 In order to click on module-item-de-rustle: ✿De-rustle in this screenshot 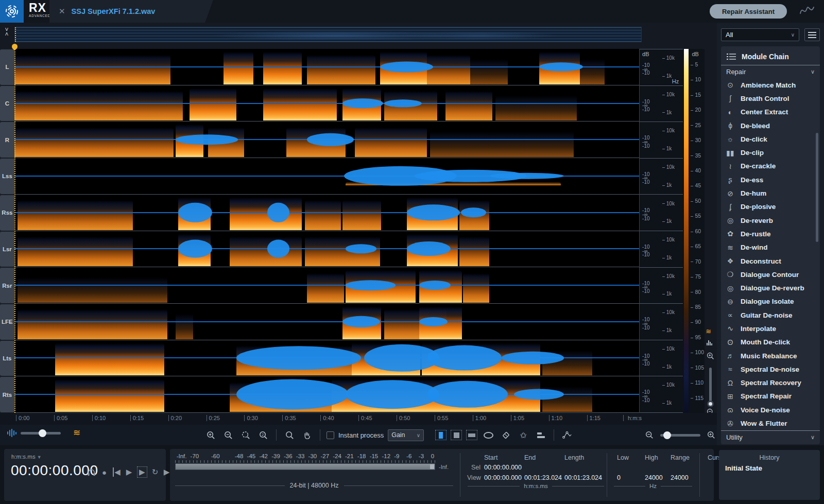, I will do `click(770, 234)`.